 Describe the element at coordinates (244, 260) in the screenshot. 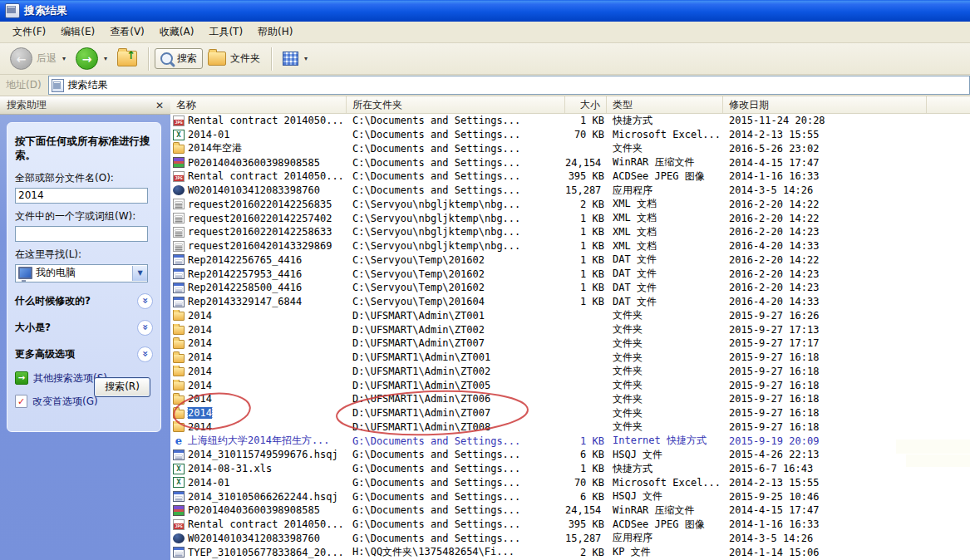

I see `file-name: Rep20142256765_4416` at that location.